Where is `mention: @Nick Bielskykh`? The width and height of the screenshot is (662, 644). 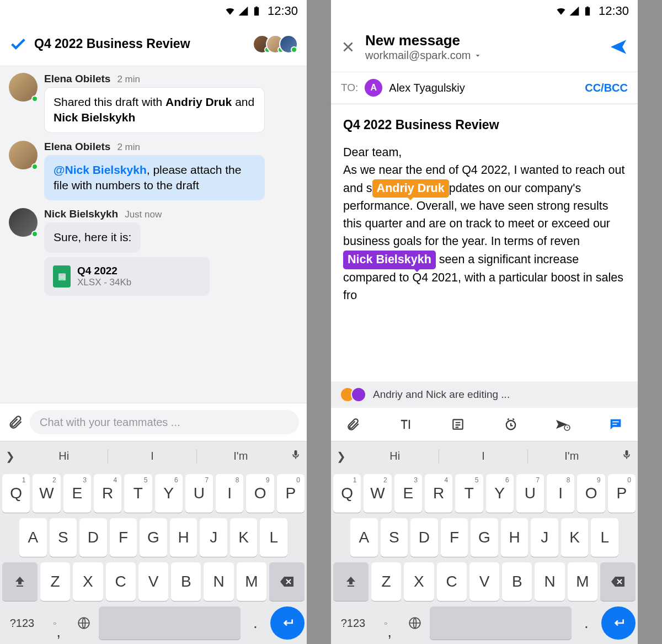 mention: @Nick Bielskykh is located at coordinates (100, 170).